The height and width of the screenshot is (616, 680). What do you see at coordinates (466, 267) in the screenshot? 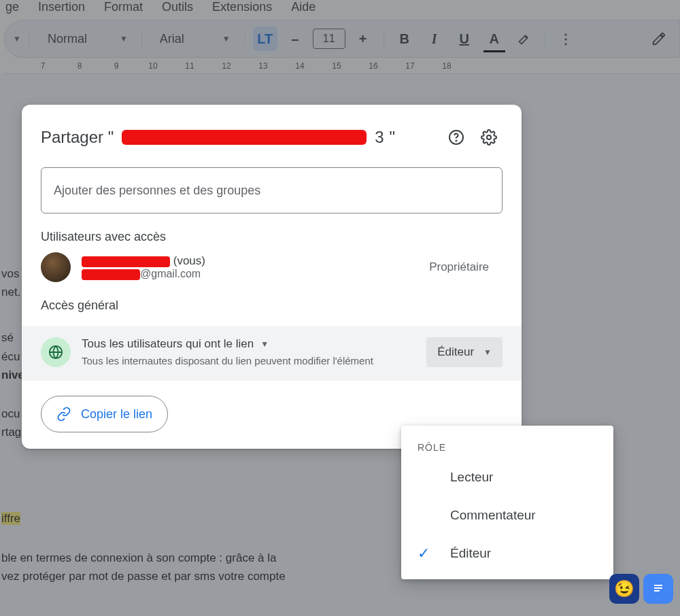
I see `owner-role-label: Propriétaire` at bounding box center [466, 267].